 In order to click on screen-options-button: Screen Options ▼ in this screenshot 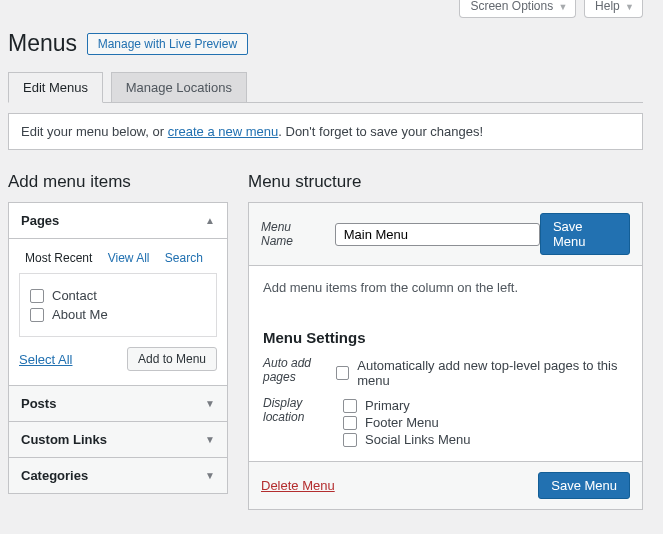, I will do `click(518, 9)`.